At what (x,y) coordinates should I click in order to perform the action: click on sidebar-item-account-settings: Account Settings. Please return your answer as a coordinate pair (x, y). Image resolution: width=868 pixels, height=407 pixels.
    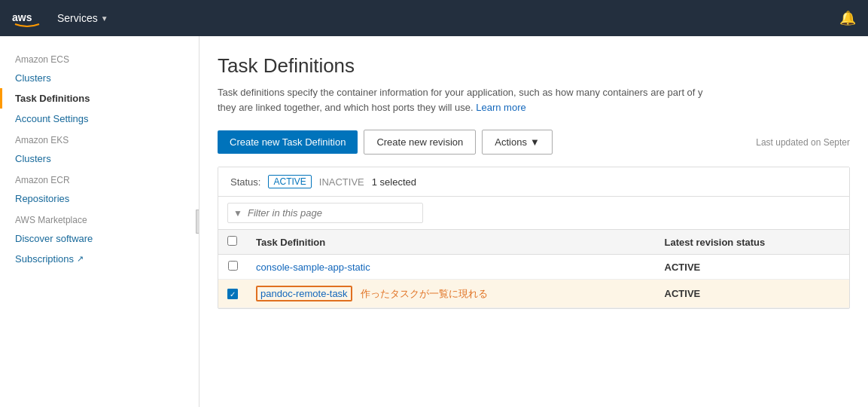
    Looking at the image, I should click on (99, 119).